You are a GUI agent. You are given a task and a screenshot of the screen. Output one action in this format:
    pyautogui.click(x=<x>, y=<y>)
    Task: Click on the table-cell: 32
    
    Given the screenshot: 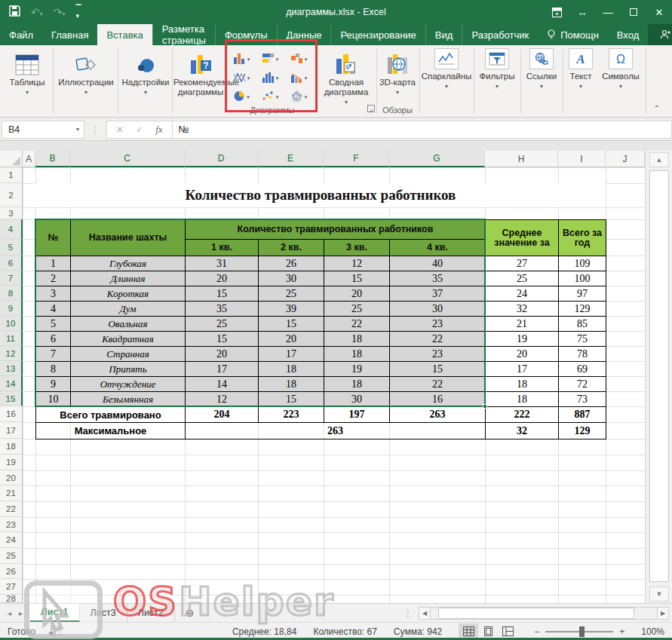 What is the action you would take?
    pyautogui.click(x=522, y=309)
    